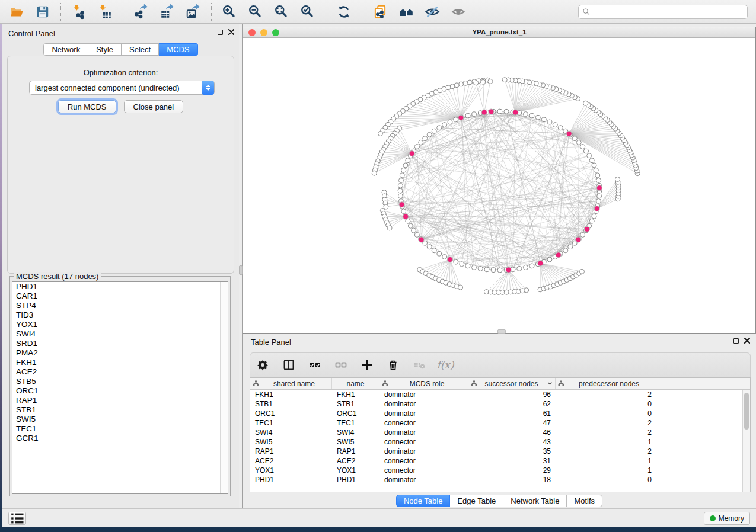 The height and width of the screenshot is (532, 756). What do you see at coordinates (512, 384) in the screenshot?
I see `column-header-successor-nodes: successor nodes` at bounding box center [512, 384].